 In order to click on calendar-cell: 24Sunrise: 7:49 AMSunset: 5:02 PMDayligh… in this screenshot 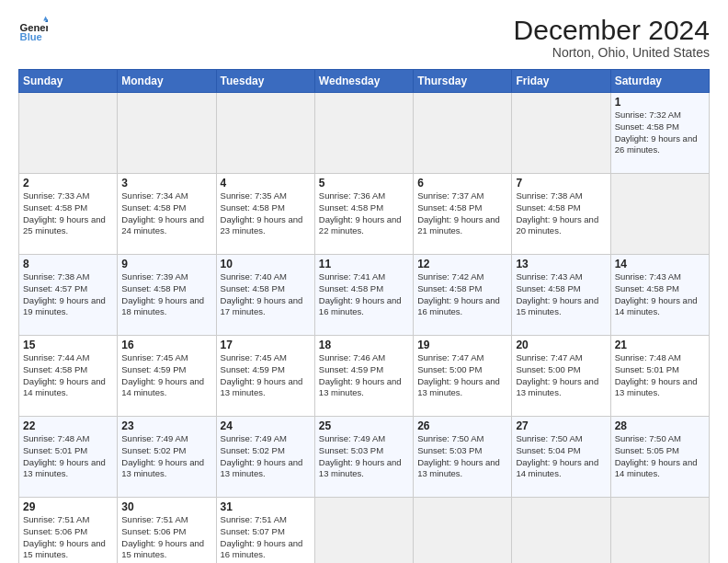, I will do `click(265, 457)`.